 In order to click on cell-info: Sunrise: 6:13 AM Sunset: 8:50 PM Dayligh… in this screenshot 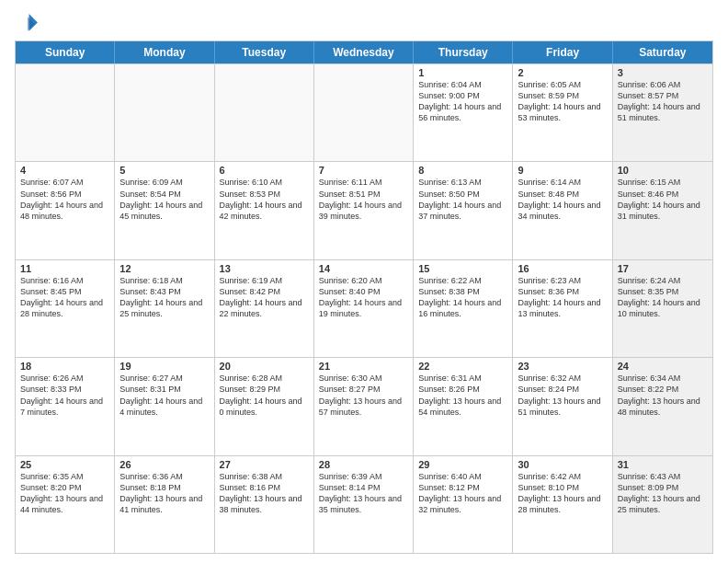, I will do `click(463, 199)`.